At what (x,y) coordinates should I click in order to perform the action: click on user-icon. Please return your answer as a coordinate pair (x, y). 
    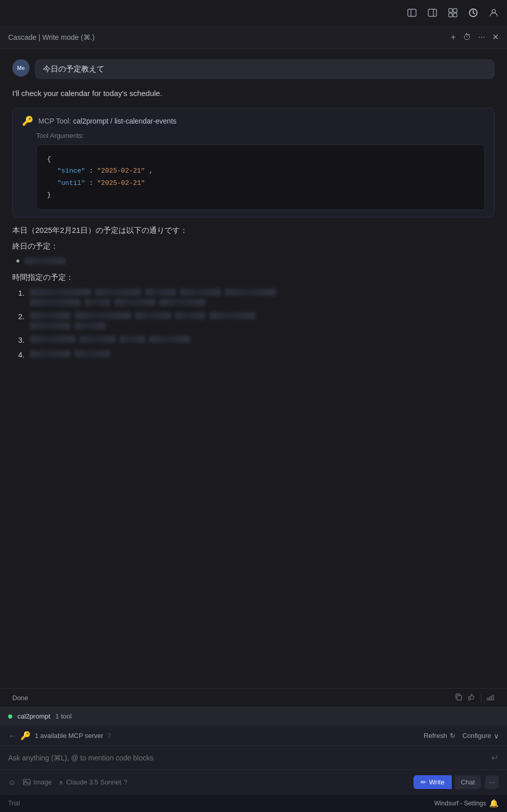
    Looking at the image, I should click on (494, 13).